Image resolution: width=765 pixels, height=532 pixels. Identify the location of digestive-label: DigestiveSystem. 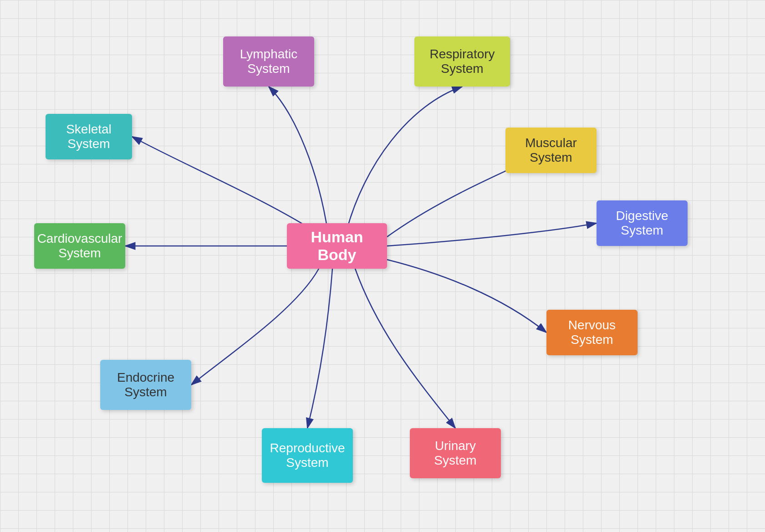
(642, 223).